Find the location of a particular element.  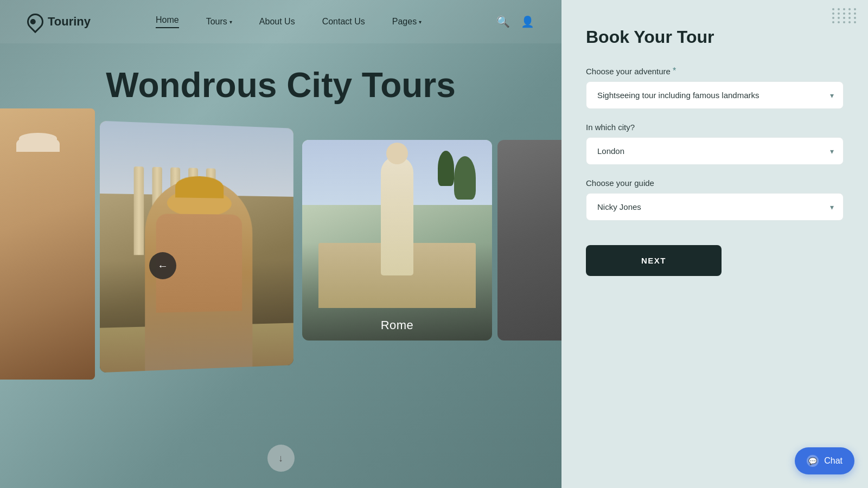

scroll-down-icon: ↓ is located at coordinates (281, 459).